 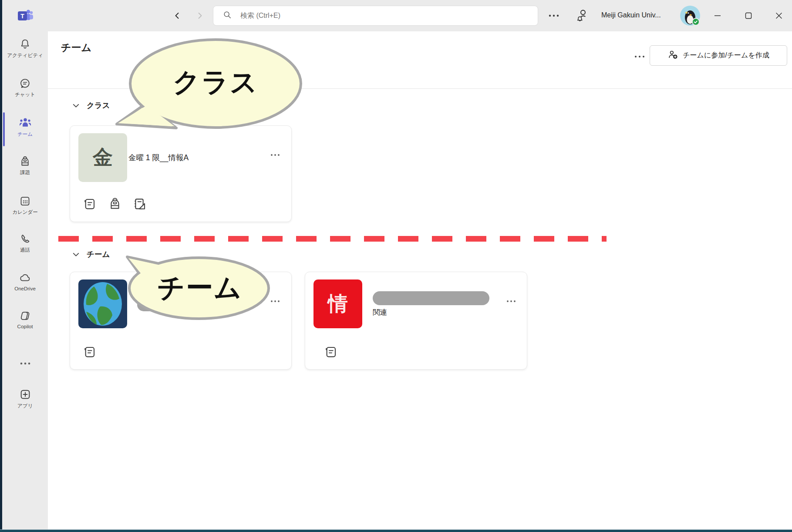 I want to click on backpack-icon, so click(x=25, y=161).